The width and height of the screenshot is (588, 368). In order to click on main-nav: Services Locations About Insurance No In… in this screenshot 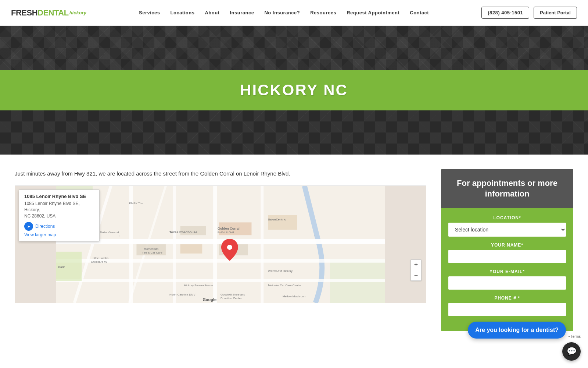, I will do `click(284, 13)`.